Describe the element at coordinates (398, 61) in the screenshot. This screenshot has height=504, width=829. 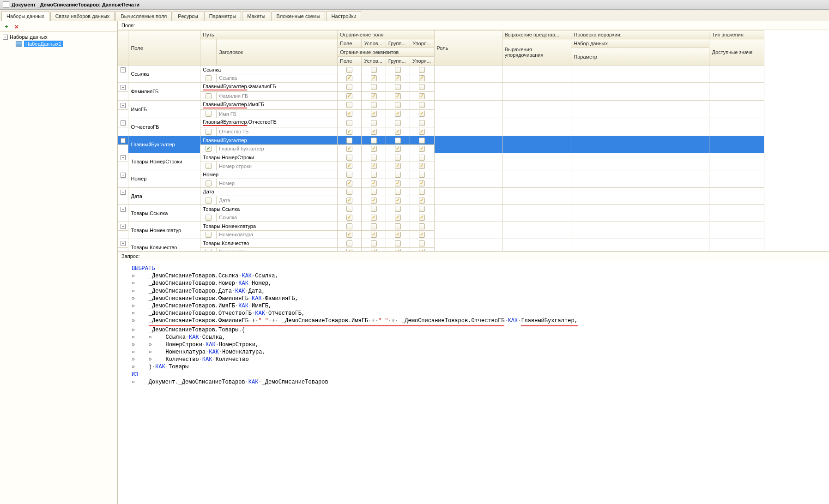
I see `th-grupp2: Групп...` at that location.